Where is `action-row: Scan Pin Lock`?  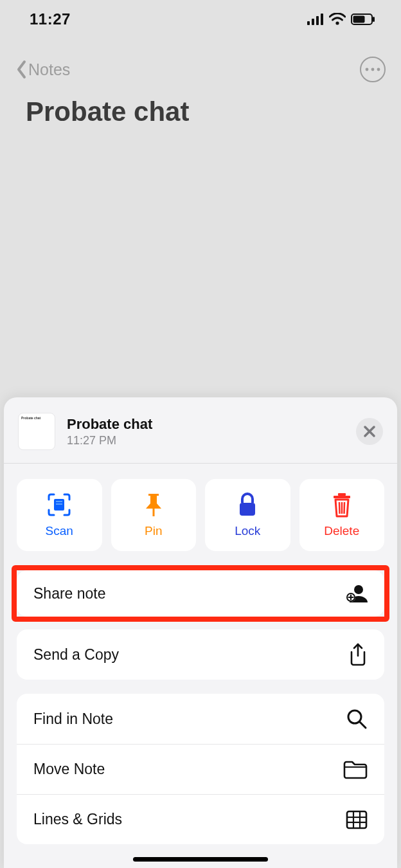 action-row: Scan Pin Lock is located at coordinates (201, 514).